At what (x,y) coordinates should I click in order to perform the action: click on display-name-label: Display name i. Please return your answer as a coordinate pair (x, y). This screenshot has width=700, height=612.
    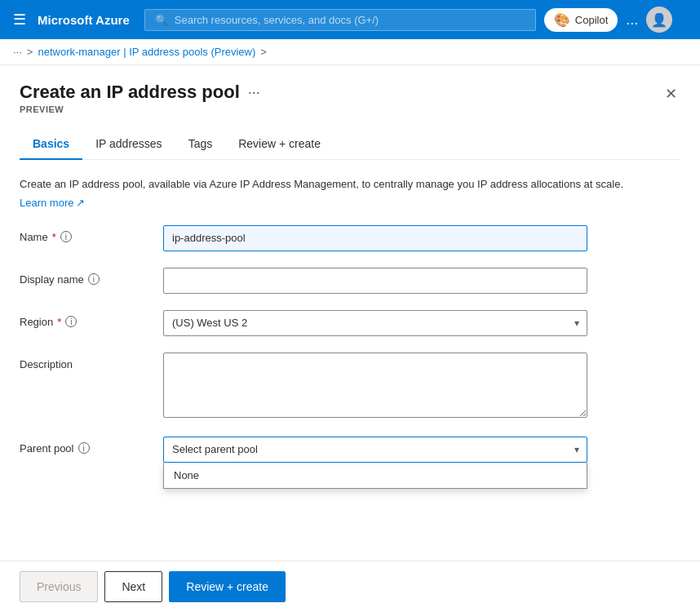
    Looking at the image, I should click on (85, 277).